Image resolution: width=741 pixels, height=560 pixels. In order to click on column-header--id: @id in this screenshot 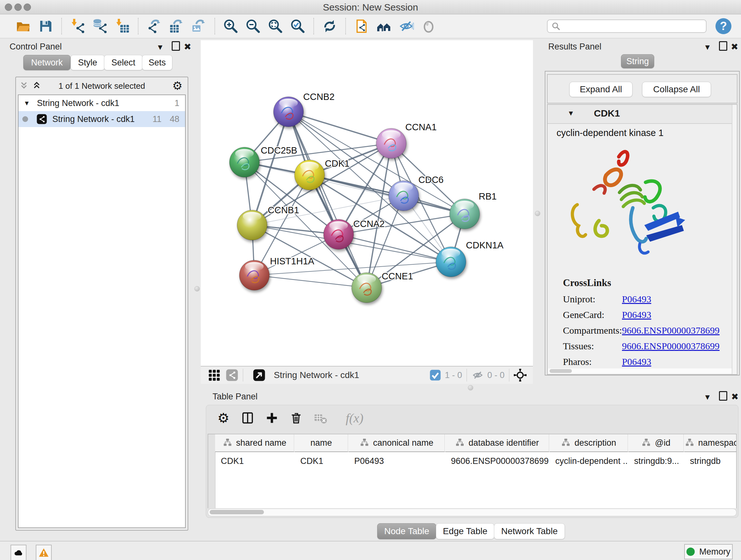, I will do `click(656, 443)`.